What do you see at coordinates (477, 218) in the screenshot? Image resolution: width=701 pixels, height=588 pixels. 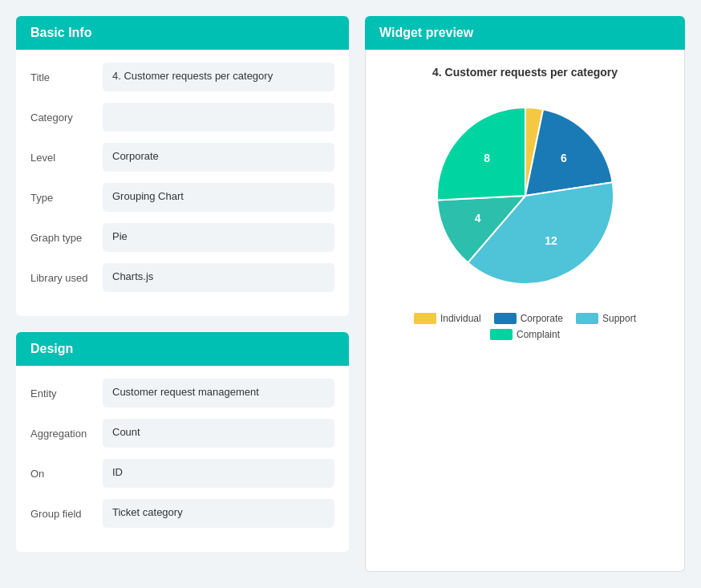 I see `pie-label: 4` at bounding box center [477, 218].